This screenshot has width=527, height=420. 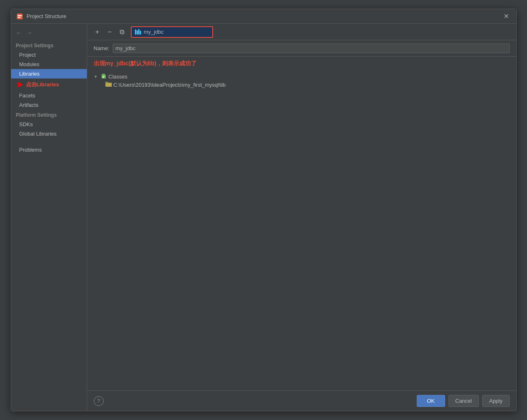 I want to click on cancel-button: Cancel, so click(x=464, y=401).